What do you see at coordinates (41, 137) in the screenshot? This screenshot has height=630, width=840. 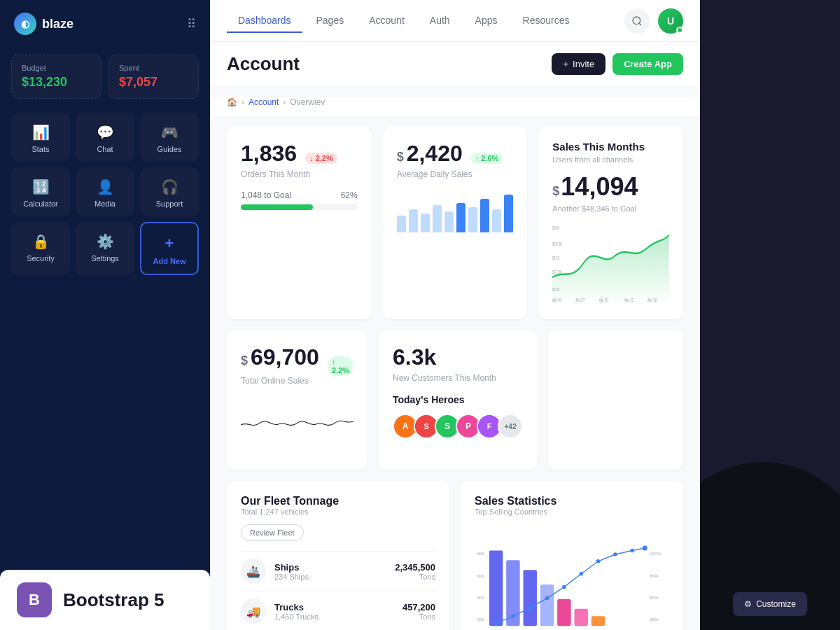 I see `nav-stats: 📊 Stats` at bounding box center [41, 137].